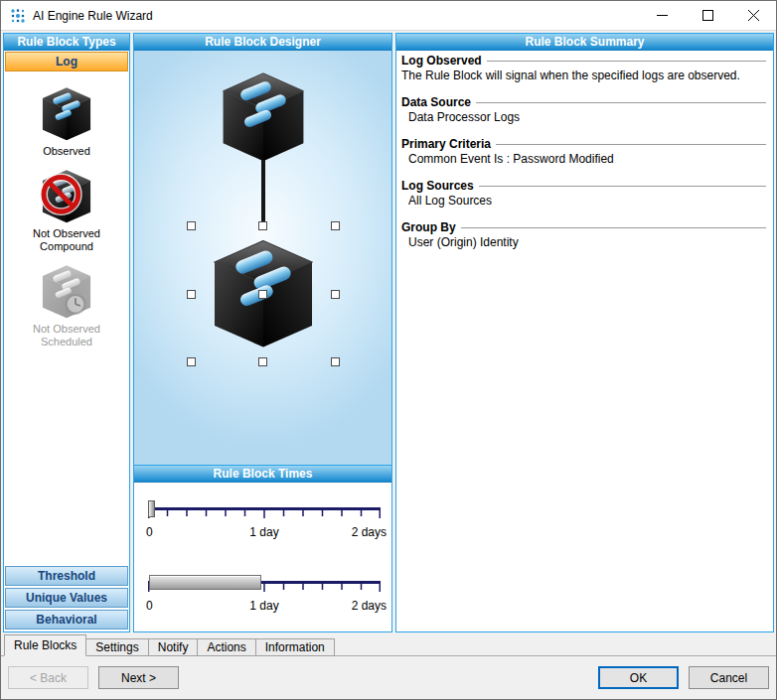 Image resolution: width=777 pixels, height=700 pixels. Describe the element at coordinates (295, 647) in the screenshot. I see `tab-information: Information` at that location.